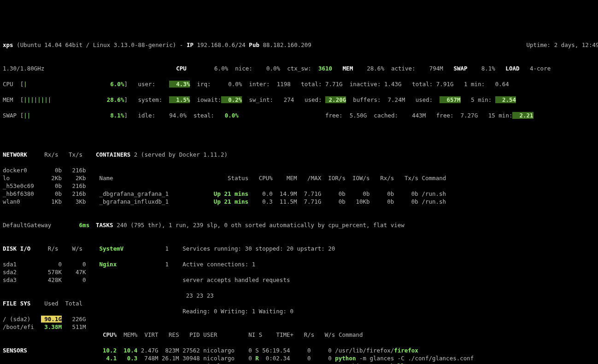 The height and width of the screenshot is (364, 598). Describe the element at coordinates (346, 194) in the screenshot. I see `container-row: _dbgrafana_grafana_1 Up 21 mins 0.0 14.9…` at that location.